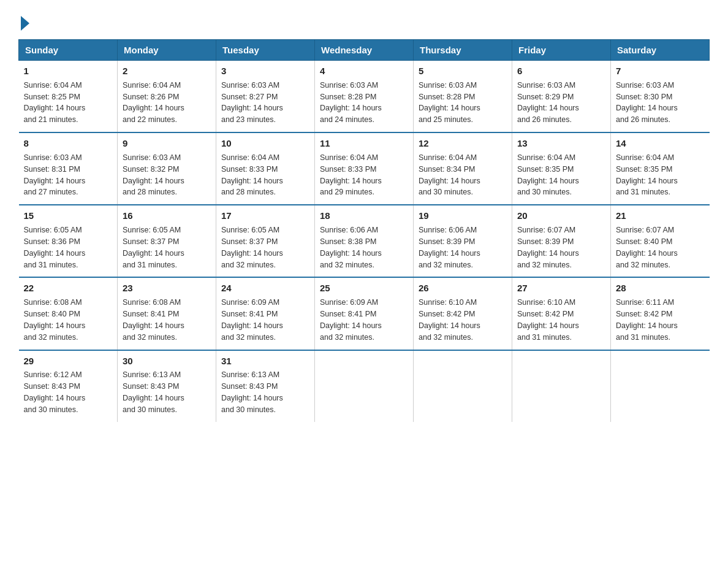 The height and width of the screenshot is (563, 728). What do you see at coordinates (266, 241) in the screenshot?
I see `calendar-cell: 17 Sunrise: 6:05 AMSunset: 8:37 PMDaylig…` at bounding box center [266, 241].